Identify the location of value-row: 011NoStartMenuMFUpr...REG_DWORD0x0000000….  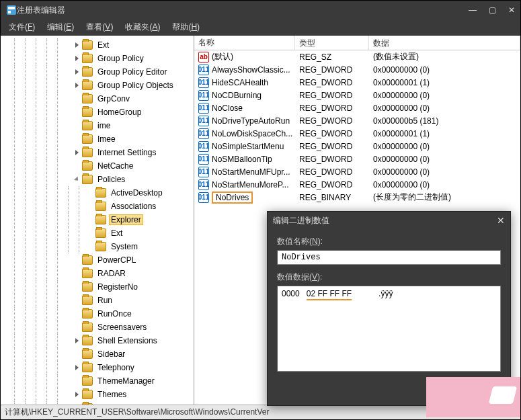
(358, 172).